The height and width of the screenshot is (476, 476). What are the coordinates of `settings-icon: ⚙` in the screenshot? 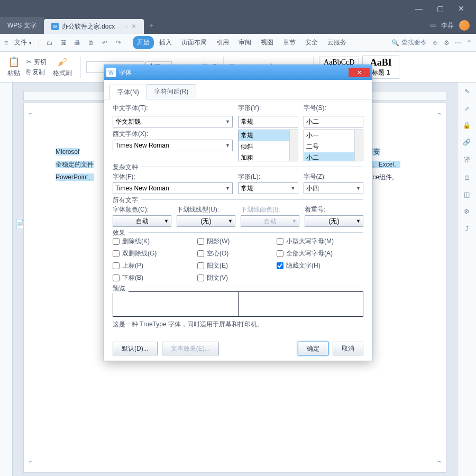 It's located at (446, 43).